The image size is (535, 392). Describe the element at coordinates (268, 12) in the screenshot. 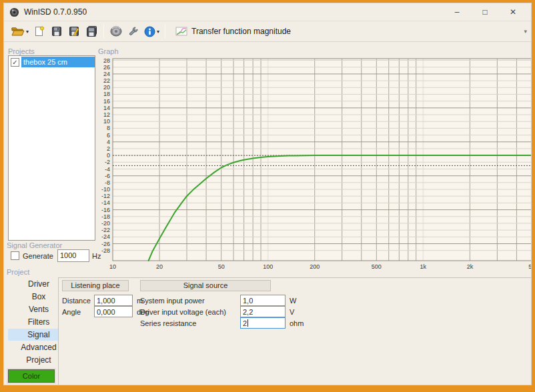

I see `title-bar: WinISD 0.7.0.950 – □ ✕` at that location.